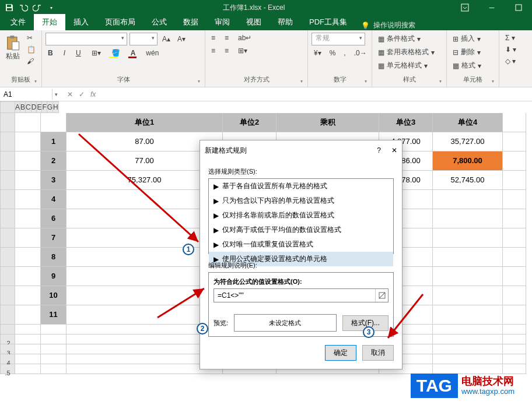  I want to click on dialog-help-icon: ?, so click(379, 150).